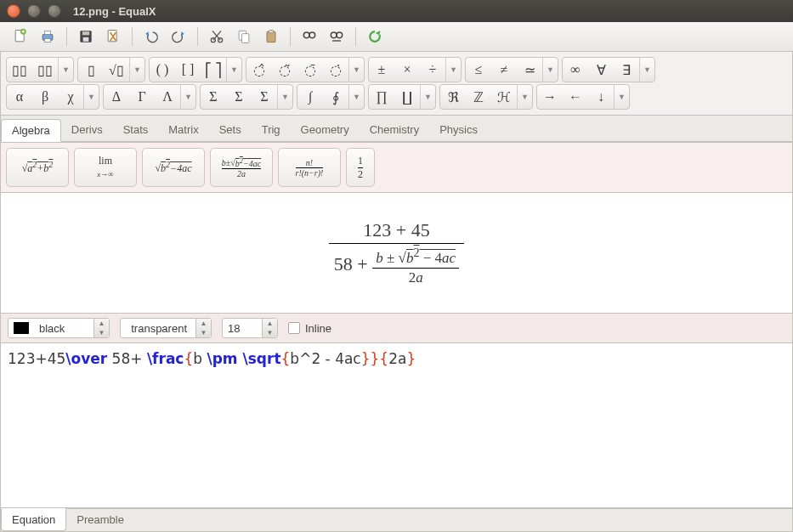 The height and width of the screenshot is (532, 793). I want to click on foreground-color-combo: black ▲▼, so click(59, 328).